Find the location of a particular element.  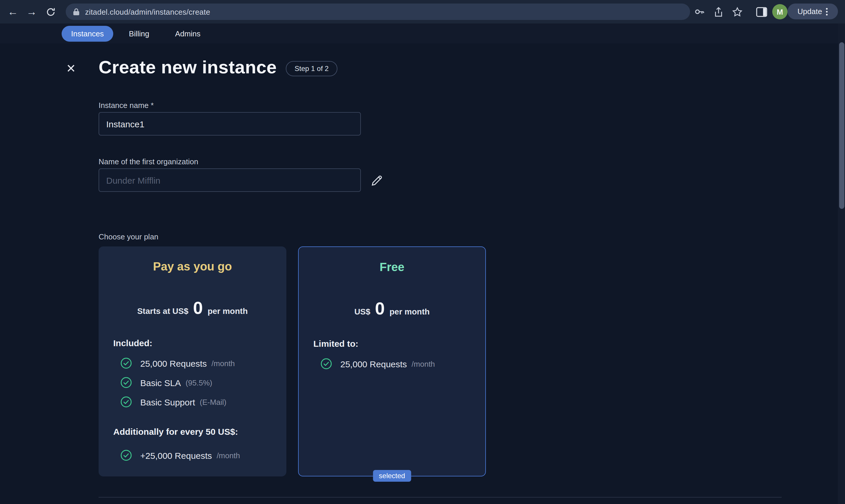

plan-name: Free is located at coordinates (392, 267).